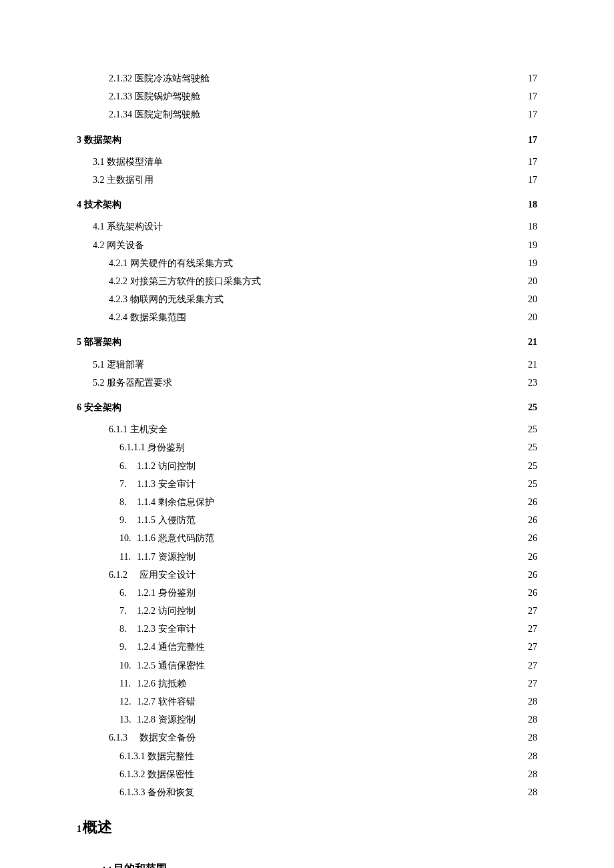 This screenshot has width=614, height=868. Describe the element at coordinates (307, 96) in the screenshot. I see `toc-entry: 2.1.33 医院锅炉驾驶舱17` at that location.